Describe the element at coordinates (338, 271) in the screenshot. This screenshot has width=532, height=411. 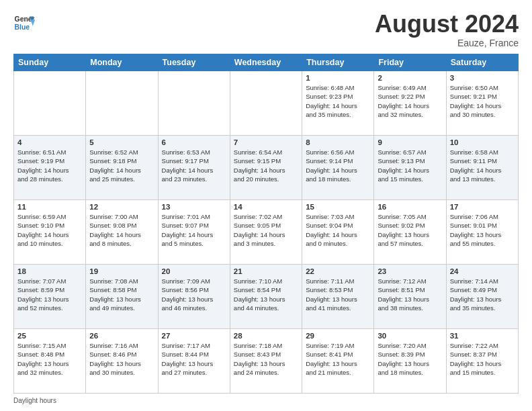
I see `day-number: 22` at that location.